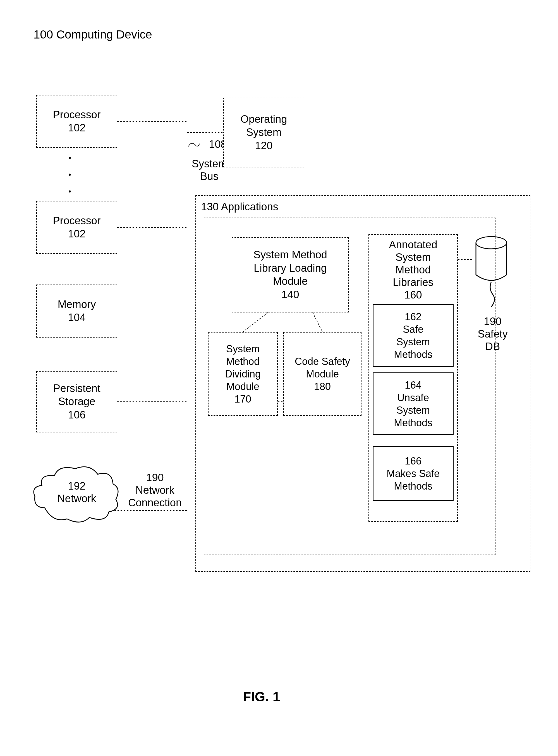  Describe the element at coordinates (413, 258) in the screenshot. I see `annotated-label-2: System` at that location.